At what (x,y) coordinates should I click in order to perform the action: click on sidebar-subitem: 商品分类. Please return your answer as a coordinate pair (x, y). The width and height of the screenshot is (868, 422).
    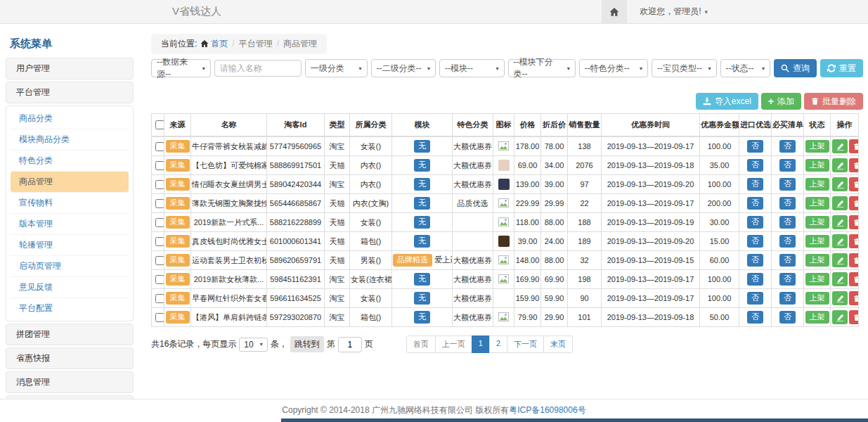
    Looking at the image, I should click on (70, 119).